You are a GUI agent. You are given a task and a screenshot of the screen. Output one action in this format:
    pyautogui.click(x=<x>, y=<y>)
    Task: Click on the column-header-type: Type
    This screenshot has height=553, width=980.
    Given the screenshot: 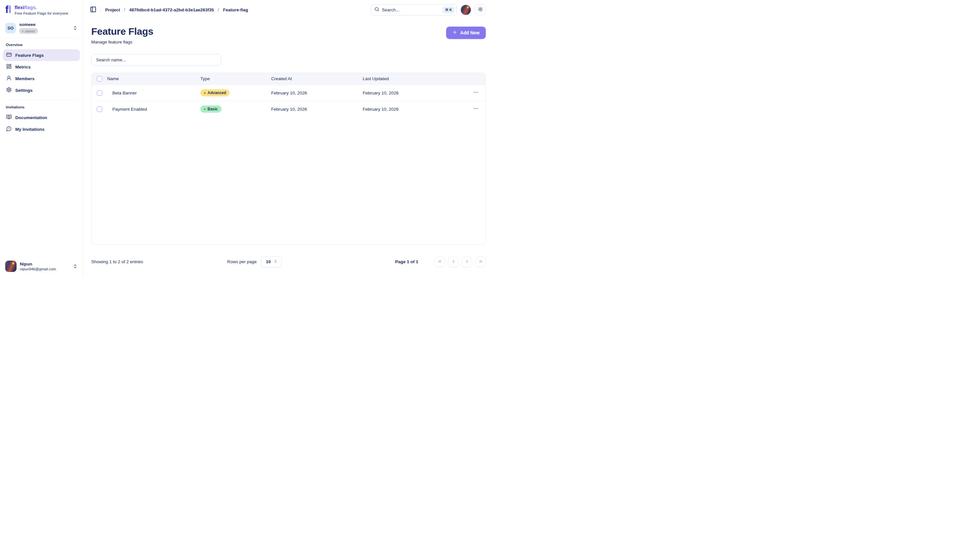 What is the action you would take?
    pyautogui.click(x=236, y=79)
    